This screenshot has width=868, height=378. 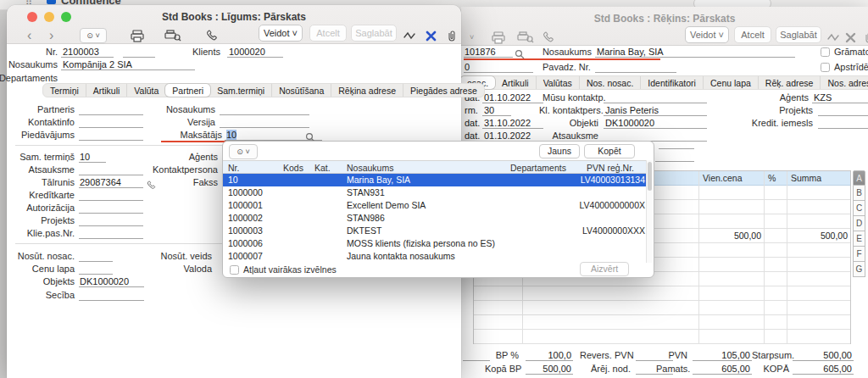 I want to click on klients-underline, so click(x=255, y=53).